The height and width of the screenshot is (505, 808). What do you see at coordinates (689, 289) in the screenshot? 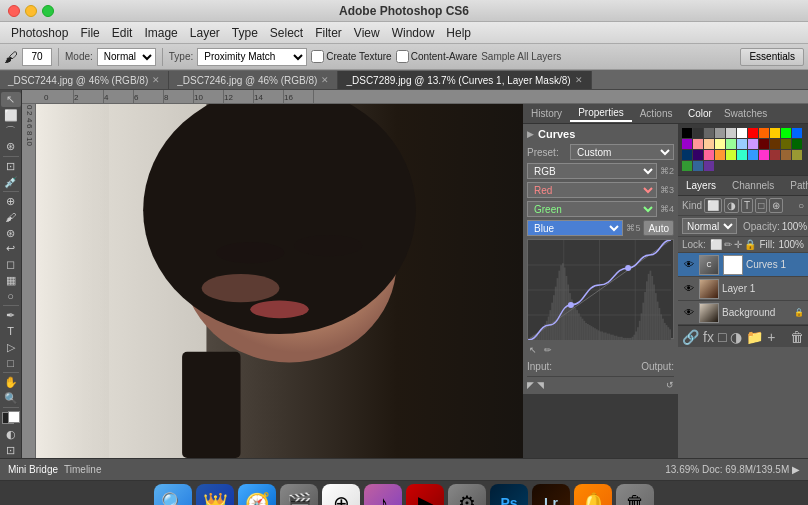
I see `layer-eye-layer1: 👁` at bounding box center [689, 289].